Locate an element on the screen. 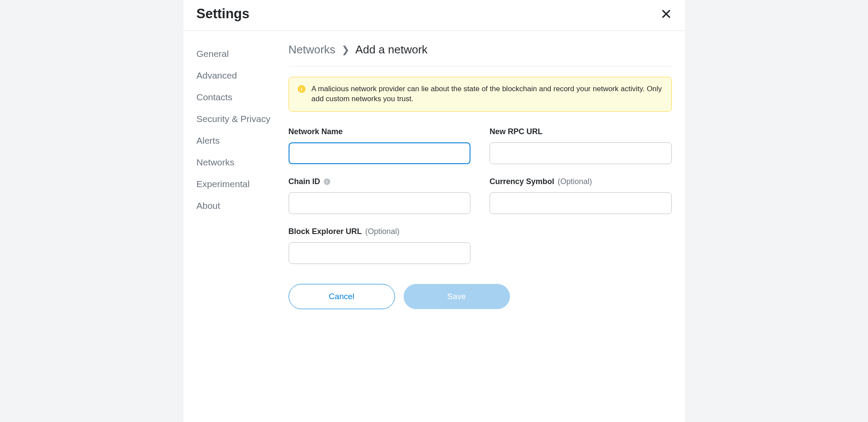 The width and height of the screenshot is (868, 422). field-block-explorer: Block Explorer URL (Optional) is located at coordinates (380, 246).